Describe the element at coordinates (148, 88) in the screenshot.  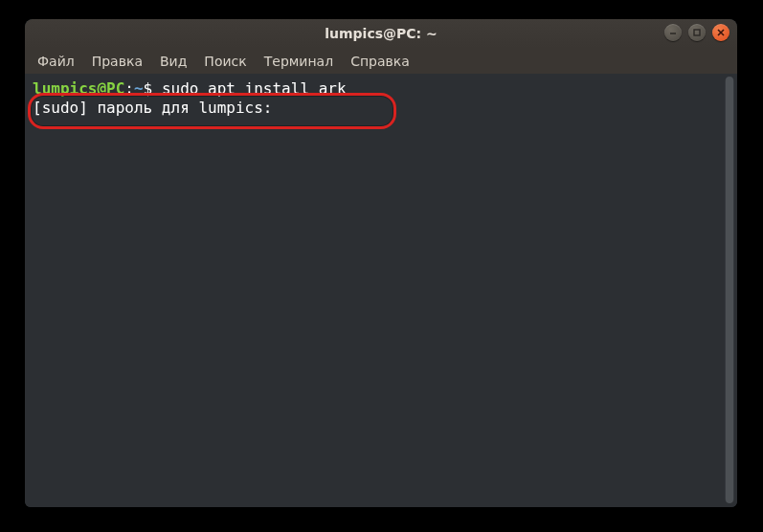
I see `prompt-dollar: $` at that location.